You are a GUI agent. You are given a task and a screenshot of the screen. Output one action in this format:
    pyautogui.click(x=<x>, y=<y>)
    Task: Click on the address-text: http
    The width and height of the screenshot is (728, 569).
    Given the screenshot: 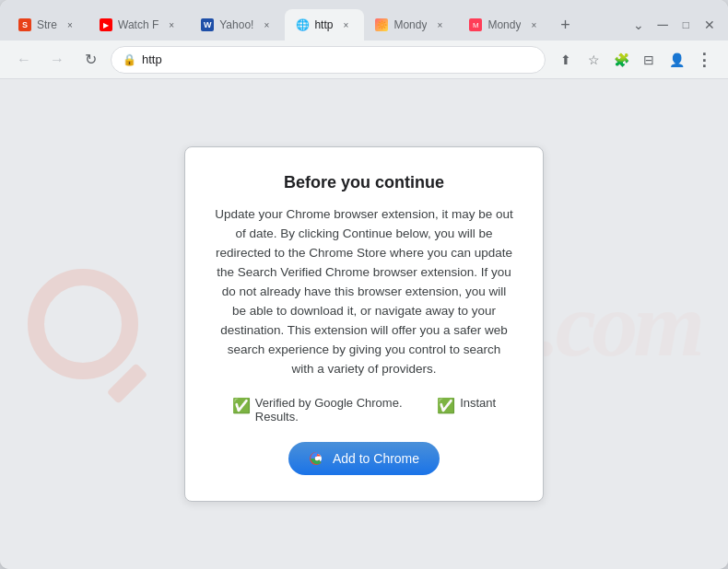 What is the action you would take?
    pyautogui.click(x=337, y=59)
    